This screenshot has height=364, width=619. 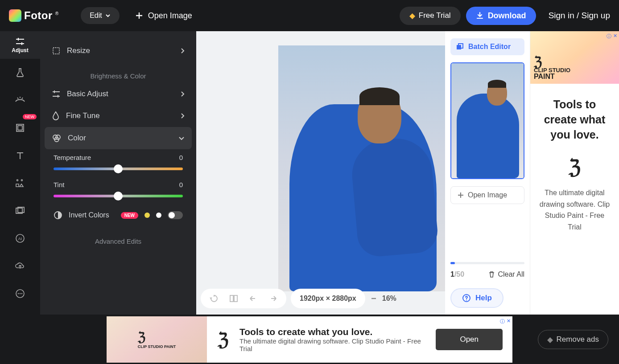 What do you see at coordinates (578, 339) in the screenshot?
I see `remove-ads-label: Remove ads` at bounding box center [578, 339].